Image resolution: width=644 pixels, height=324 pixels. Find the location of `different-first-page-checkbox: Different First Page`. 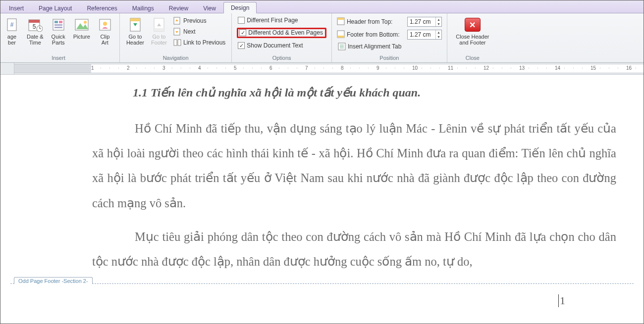

different-first-page-checkbox: Different First Page is located at coordinates (281, 20).